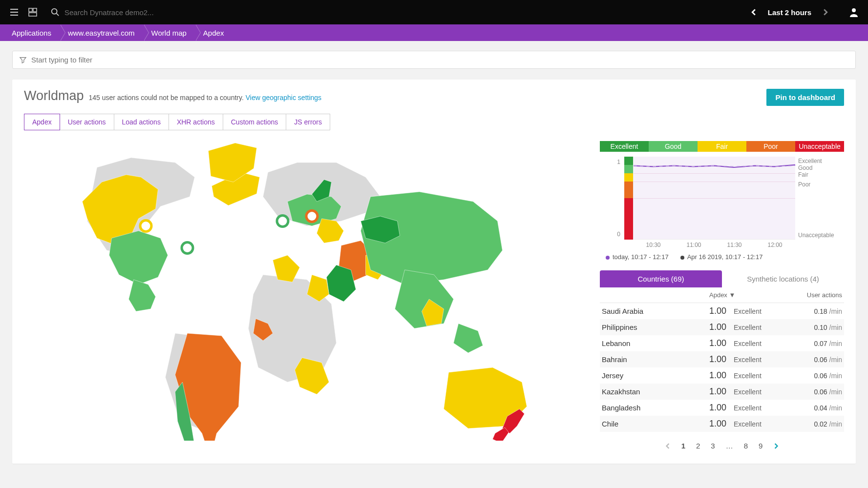  What do you see at coordinates (170, 33) in the screenshot?
I see `crumb-worldmap: World map` at bounding box center [170, 33].